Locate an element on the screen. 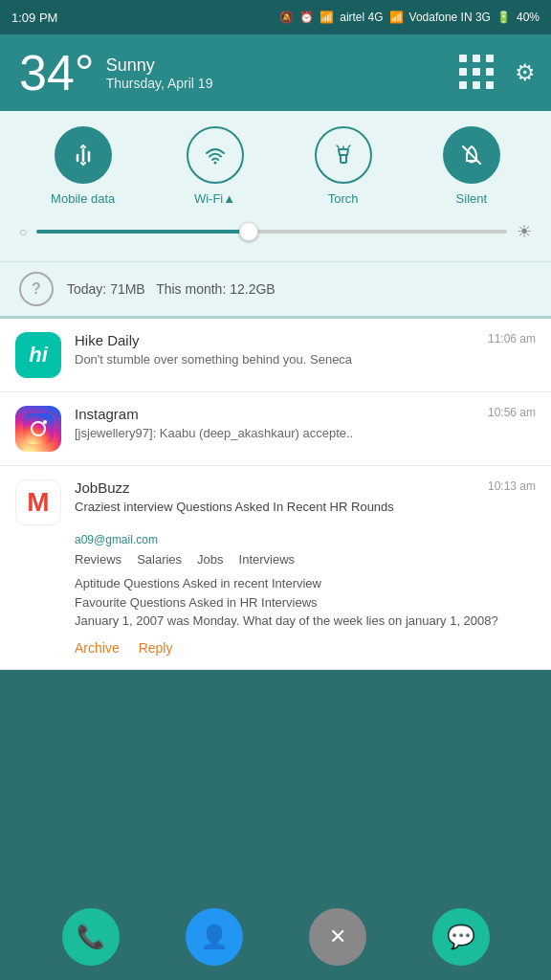  toggle-wifi: Wi-Fi▲ is located at coordinates (215, 167).